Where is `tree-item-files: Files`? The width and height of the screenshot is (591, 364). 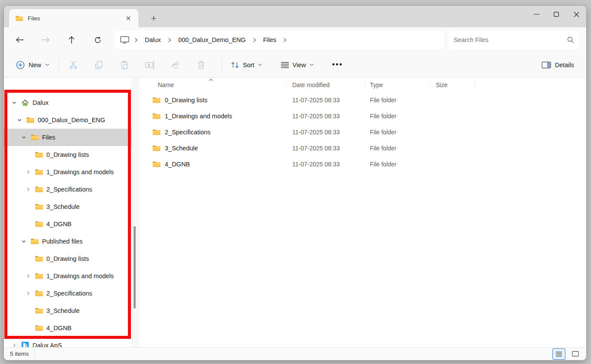 tree-item-files: Files is located at coordinates (68, 137).